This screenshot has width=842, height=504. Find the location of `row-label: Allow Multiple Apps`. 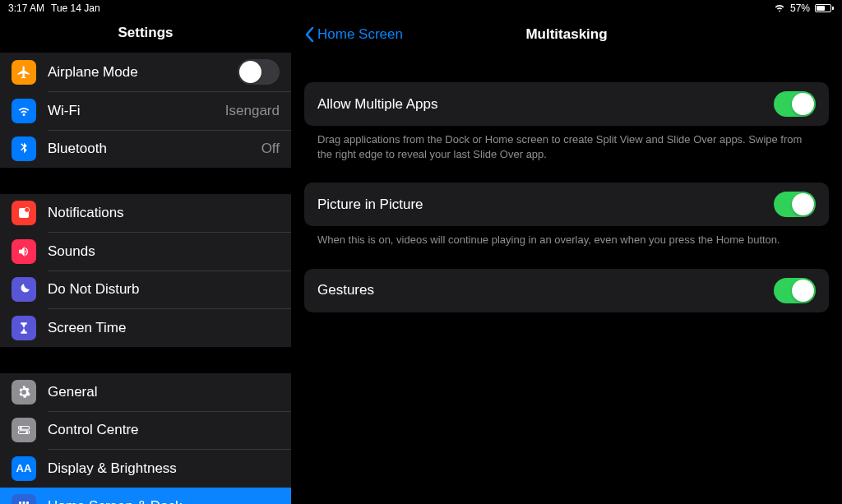

row-label: Allow Multiple Apps is located at coordinates (377, 104).